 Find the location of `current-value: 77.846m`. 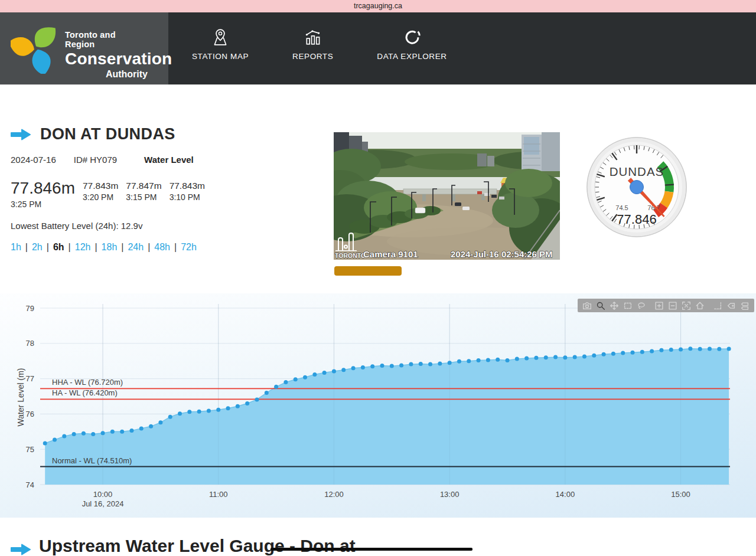

current-value: 77.846m is located at coordinates (43, 188).